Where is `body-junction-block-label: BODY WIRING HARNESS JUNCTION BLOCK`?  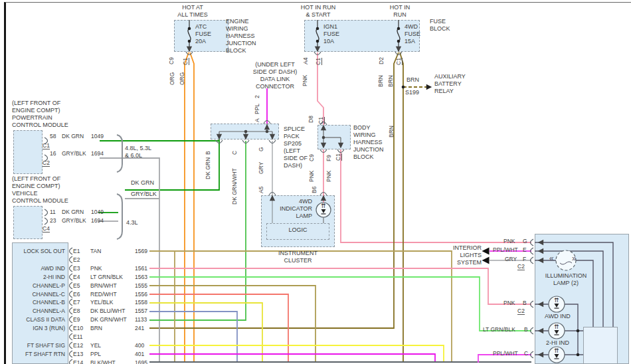 body-junction-block-label: BODY WIRING HARNESS JUNCTION BLOCK is located at coordinates (369, 142).